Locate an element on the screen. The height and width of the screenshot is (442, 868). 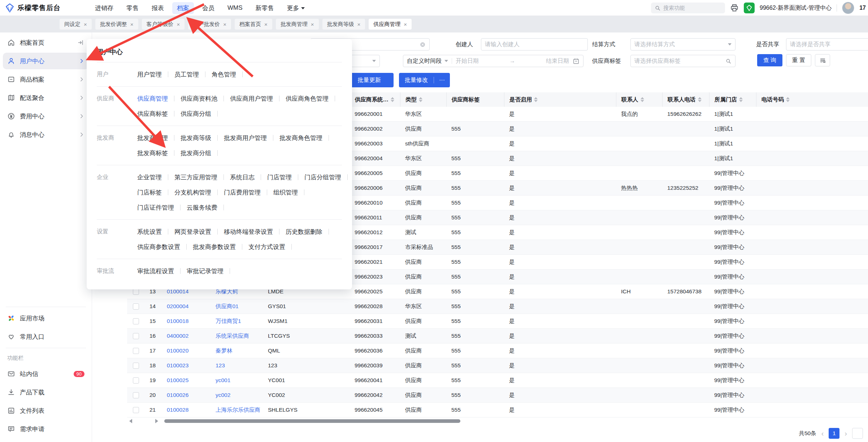
search-input: 搜索功能 is located at coordinates (688, 8).